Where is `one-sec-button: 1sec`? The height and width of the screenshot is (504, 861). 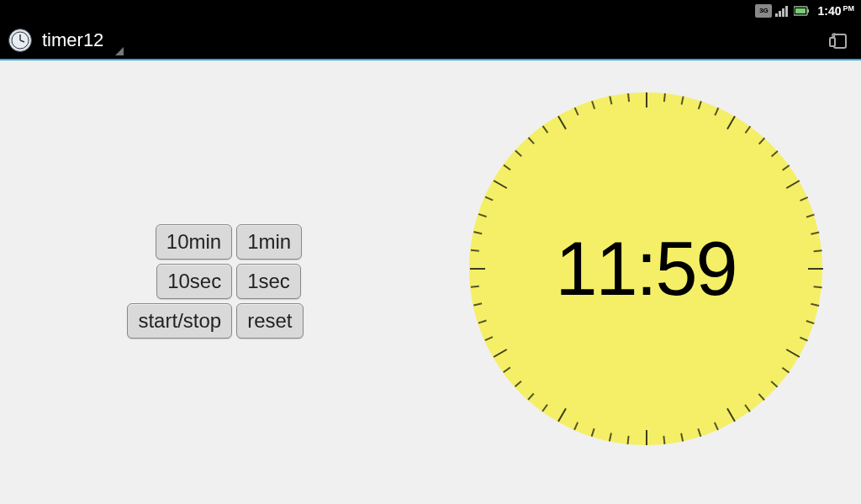 one-sec-button: 1sec is located at coordinates (269, 281).